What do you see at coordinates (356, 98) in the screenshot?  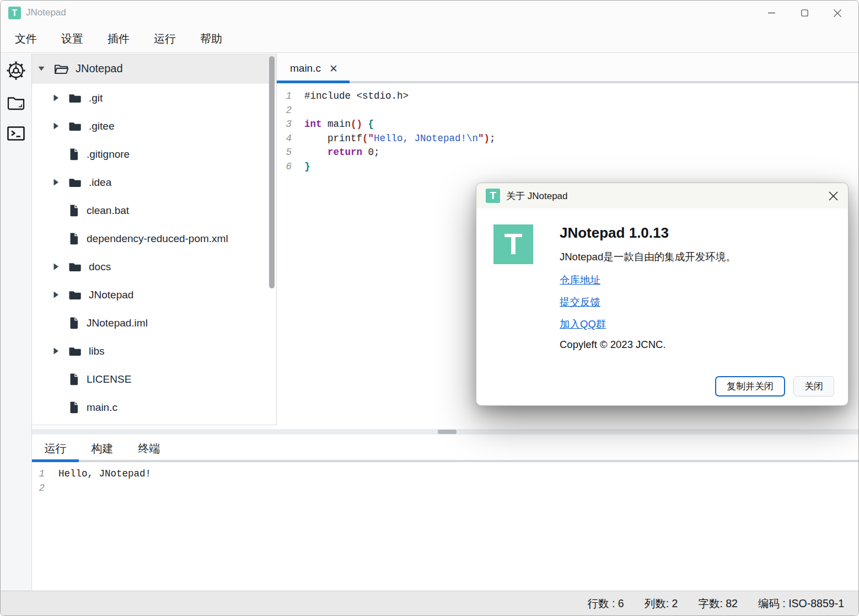 I see `code-line-text: #include <stdio.h>` at bounding box center [356, 98].